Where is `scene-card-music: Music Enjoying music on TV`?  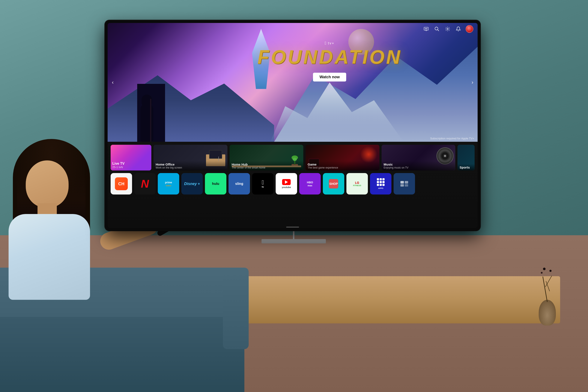
scene-card-music: Music Enjoying music on TV is located at coordinates (419, 158).